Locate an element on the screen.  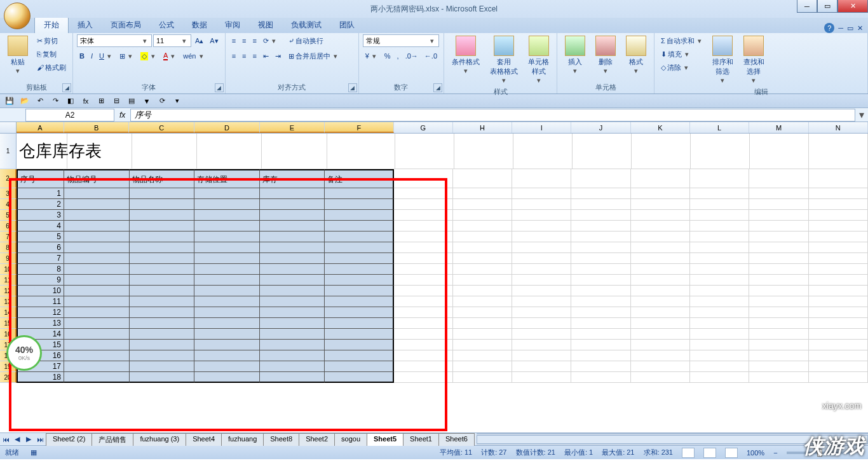
tab-insert: 插入 is located at coordinates (85, 25).